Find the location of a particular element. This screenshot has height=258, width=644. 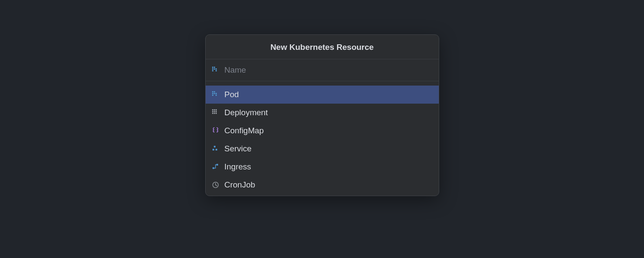

ingress-icon is located at coordinates (216, 167).